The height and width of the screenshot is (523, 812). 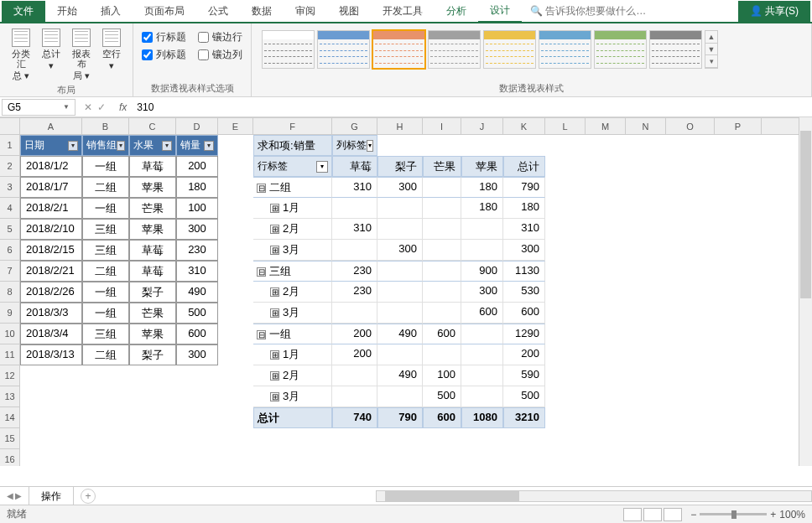 What do you see at coordinates (51, 230) in the screenshot?
I see `cell: 2018/2/10` at bounding box center [51, 230].